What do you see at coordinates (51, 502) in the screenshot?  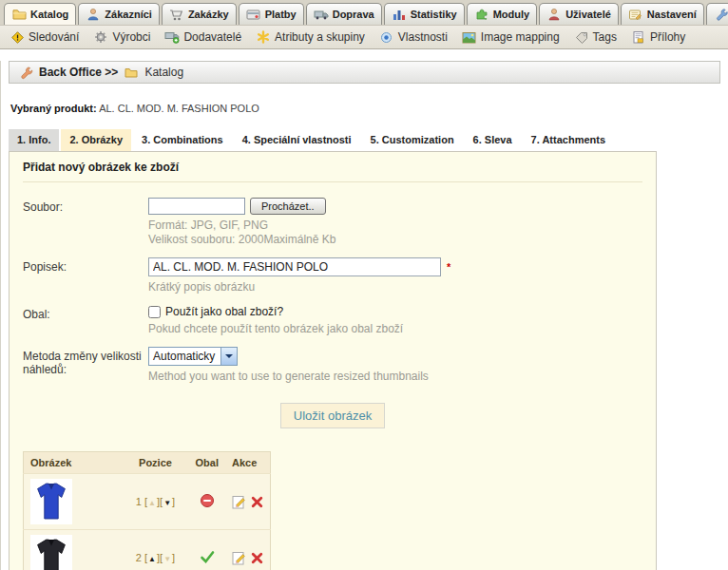 I see `blue-polo-thumbnail` at bounding box center [51, 502].